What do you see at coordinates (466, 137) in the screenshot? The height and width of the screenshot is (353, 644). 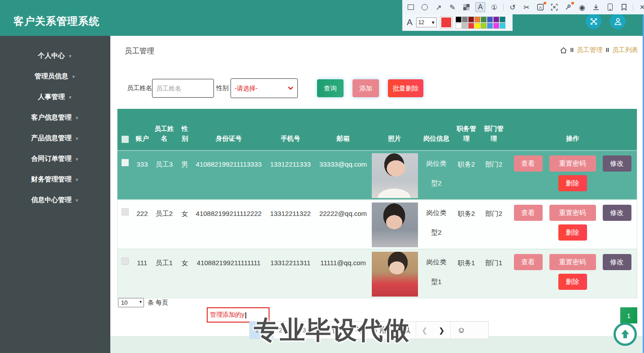 I see `col-header-duty: 职务管理` at bounding box center [466, 137].